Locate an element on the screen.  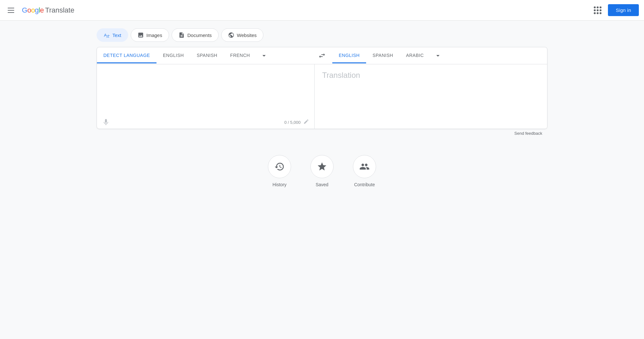
lang-detect: DETECT LANGUAGE is located at coordinates (127, 56).